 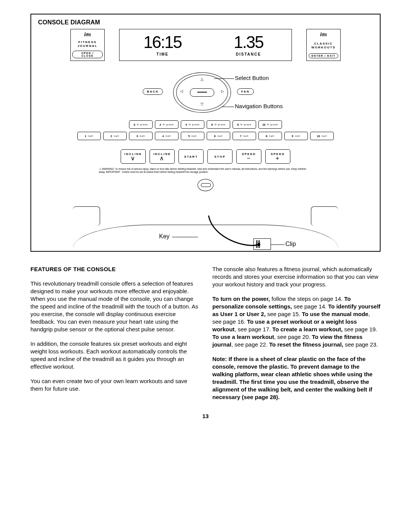 I want to click on clip-callout: Clip, so click(x=291, y=244).